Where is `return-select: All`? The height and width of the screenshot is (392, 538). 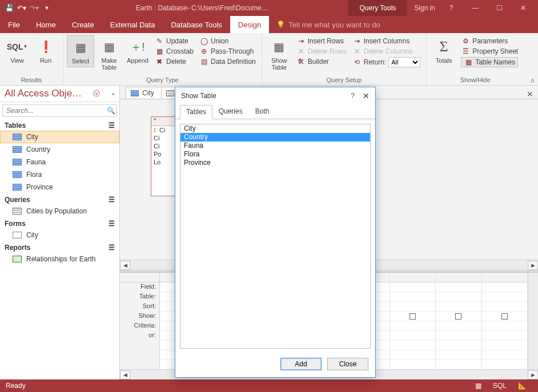 return-select: All is located at coordinates (404, 62).